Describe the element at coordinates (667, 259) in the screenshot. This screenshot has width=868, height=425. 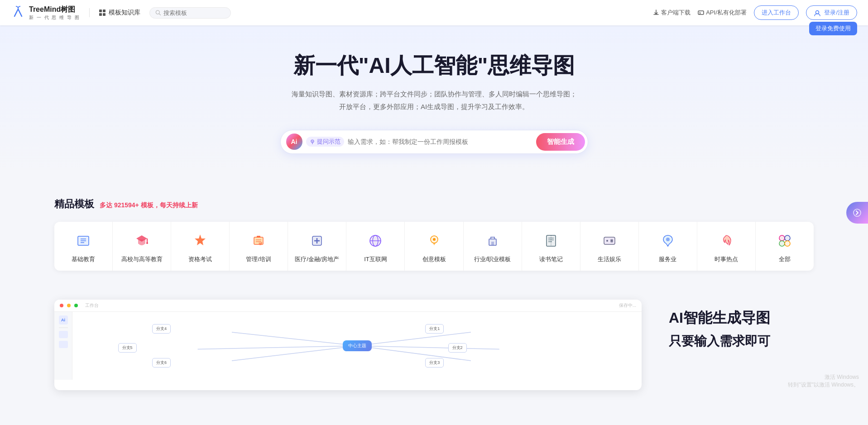
I see `category-label-service: 服务业` at that location.